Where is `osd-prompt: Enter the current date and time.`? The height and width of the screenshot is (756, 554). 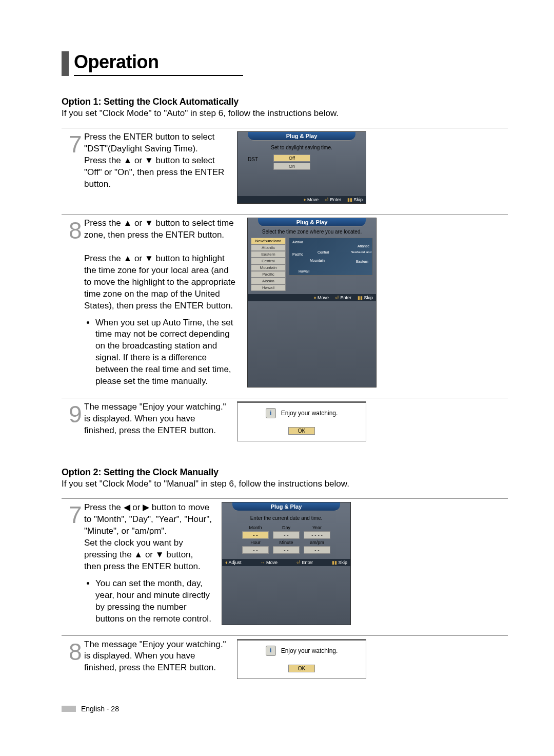
osd-prompt: Enter the current date and time. is located at coordinates (286, 518).